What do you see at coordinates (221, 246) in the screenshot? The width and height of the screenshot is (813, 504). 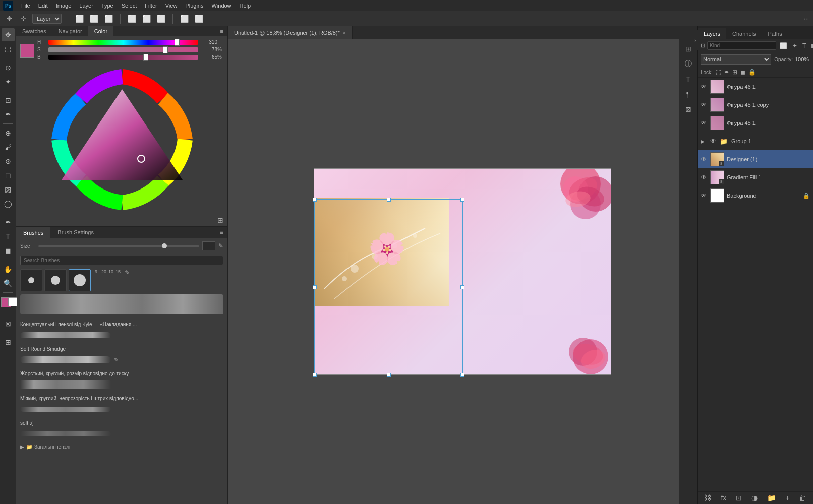 I see `brush-size-edit-icon: ✎` at bounding box center [221, 246].